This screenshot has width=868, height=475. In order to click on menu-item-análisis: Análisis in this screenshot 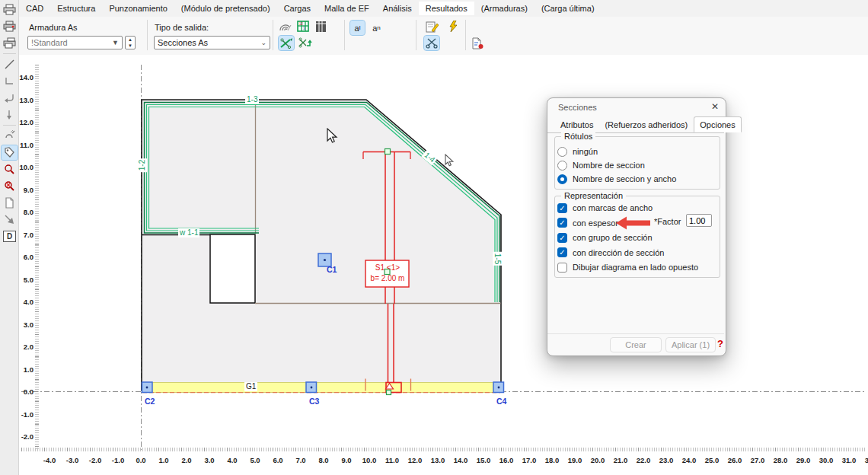, I will do `click(397, 8)`.